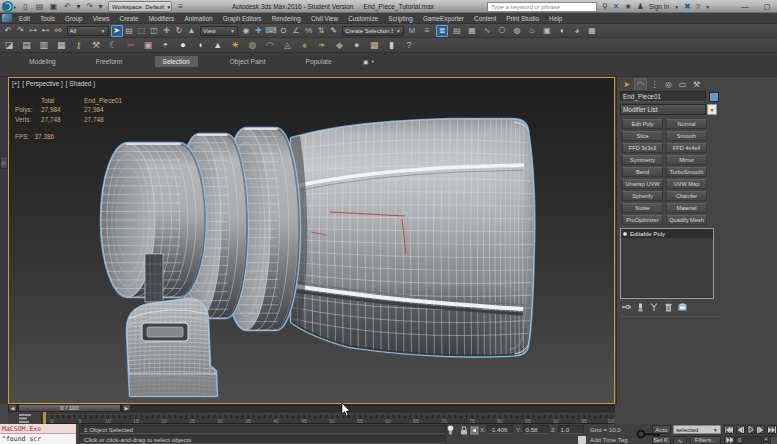 Image resolution: width=777 pixels, height=444 pixels. What do you see at coordinates (166, 45) in the screenshot?
I see `dome-icon: ◓` at bounding box center [166, 45].